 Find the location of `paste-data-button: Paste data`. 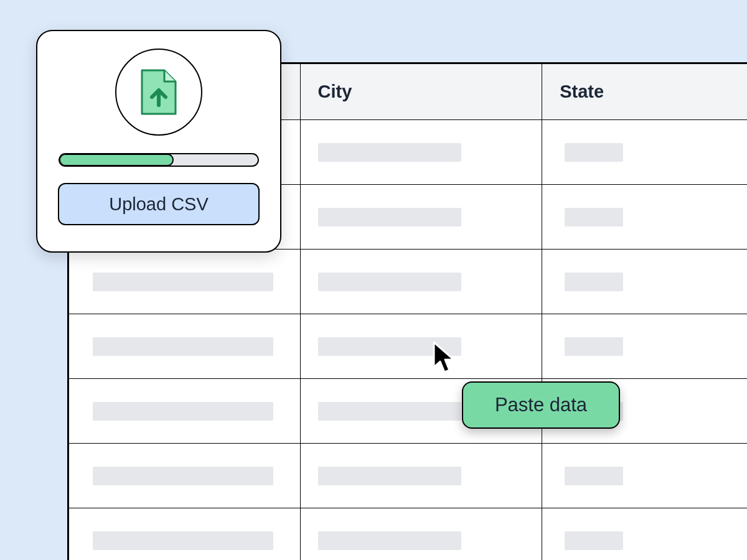

paste-data-button: Paste data is located at coordinates (541, 405).